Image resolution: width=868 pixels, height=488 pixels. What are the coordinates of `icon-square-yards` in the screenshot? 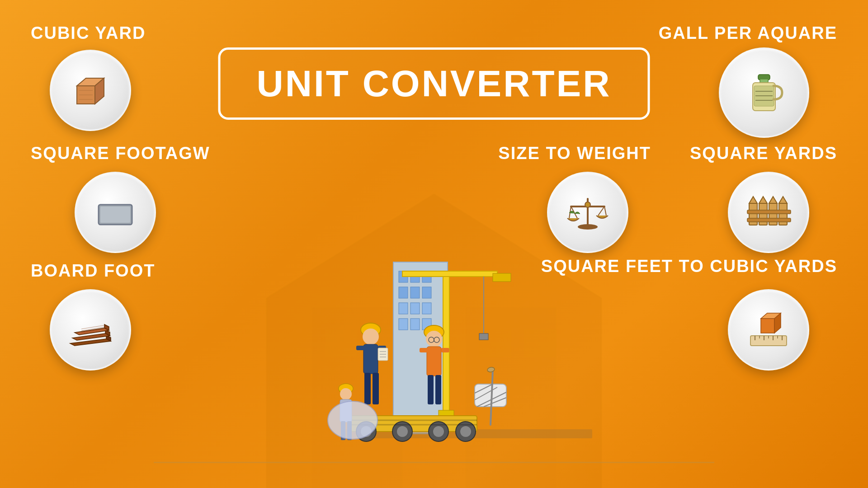 It's located at (769, 212).